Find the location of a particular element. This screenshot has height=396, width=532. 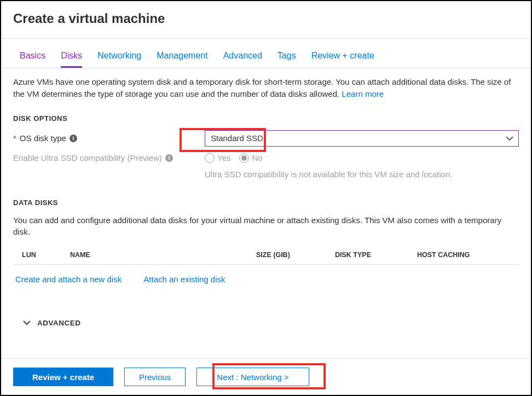

tab-advanced: Advanced is located at coordinates (243, 59).